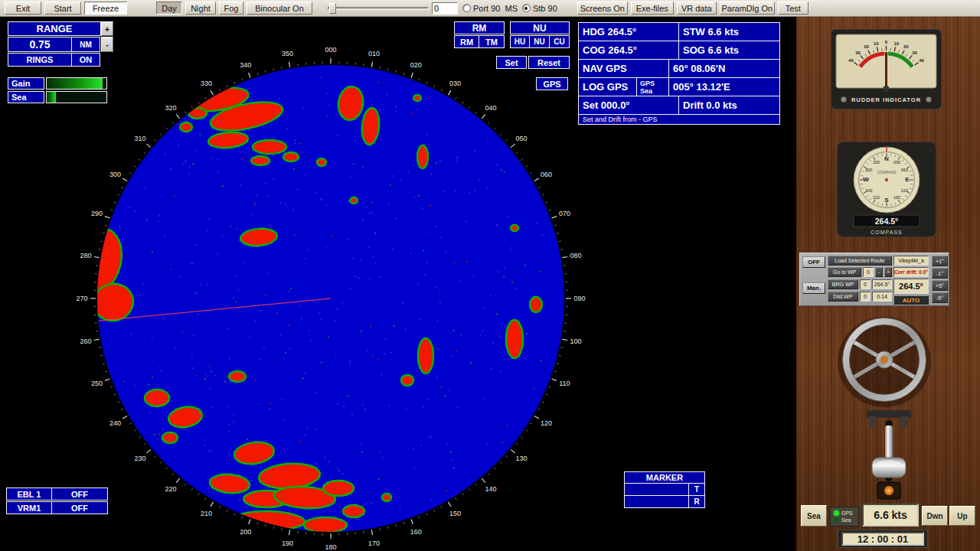  I want to click on orientation-title: NU, so click(540, 28).